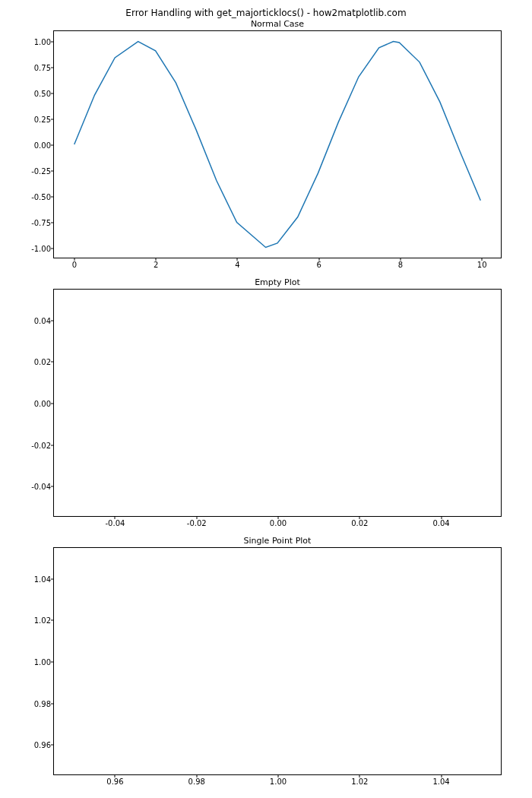 The width and height of the screenshot is (532, 798). Describe the element at coordinates (36, 704) in the screenshot. I see `y-tick-label: 0.98` at that location.